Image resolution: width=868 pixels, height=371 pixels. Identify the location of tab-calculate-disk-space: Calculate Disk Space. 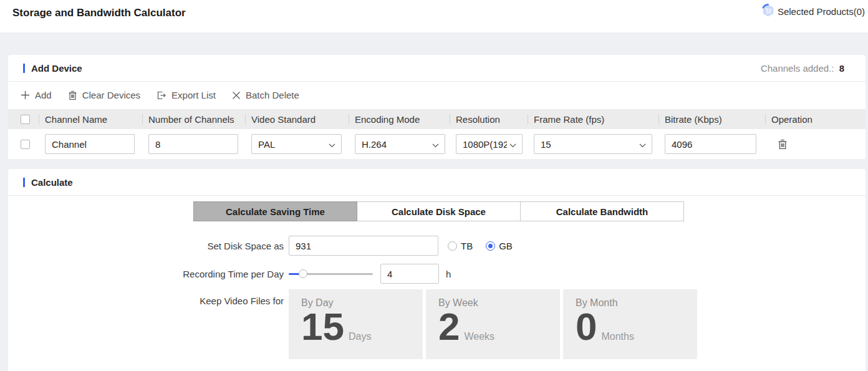
(439, 211).